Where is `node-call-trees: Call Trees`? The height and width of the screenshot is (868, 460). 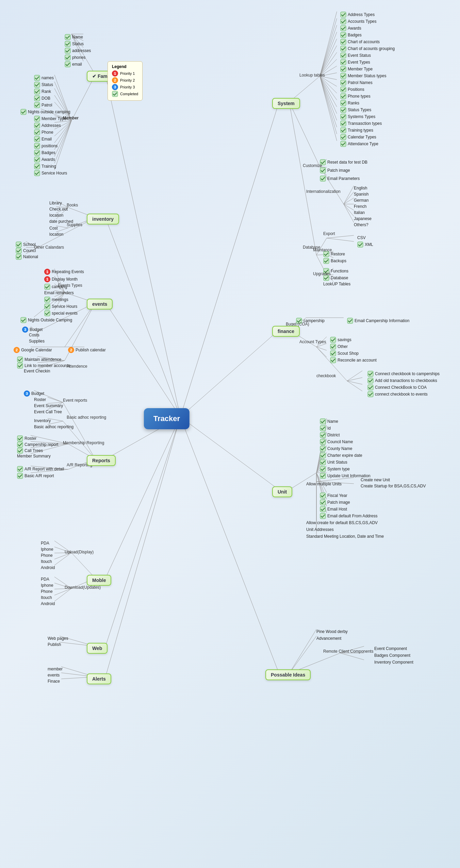
node-call-trees: Call Trees is located at coordinates (30, 451).